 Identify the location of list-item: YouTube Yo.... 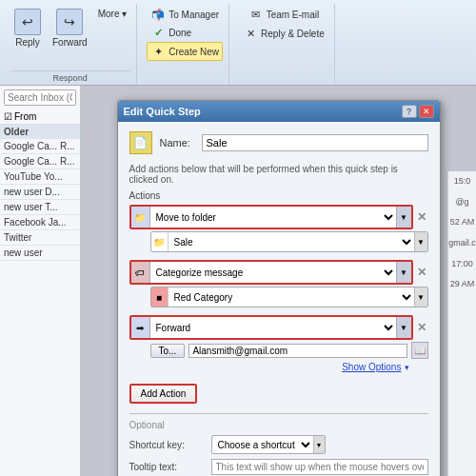
(40, 177).